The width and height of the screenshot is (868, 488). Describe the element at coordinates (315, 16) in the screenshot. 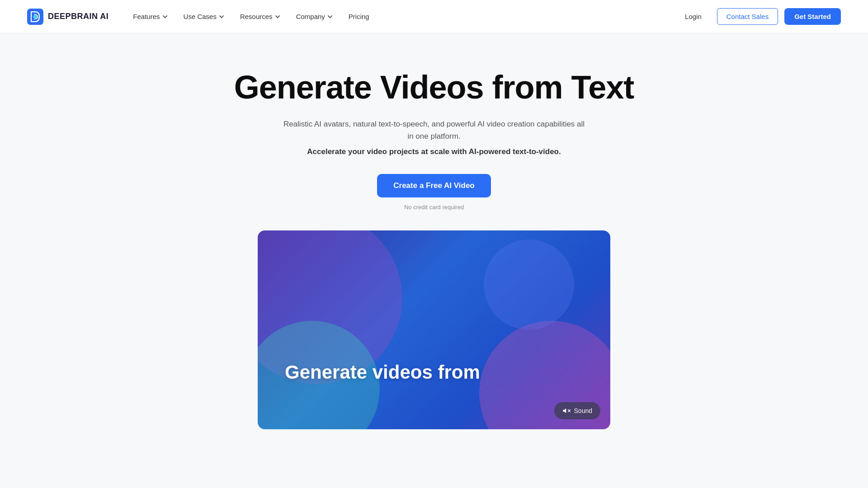

I see `nav-item-company: Company` at that location.